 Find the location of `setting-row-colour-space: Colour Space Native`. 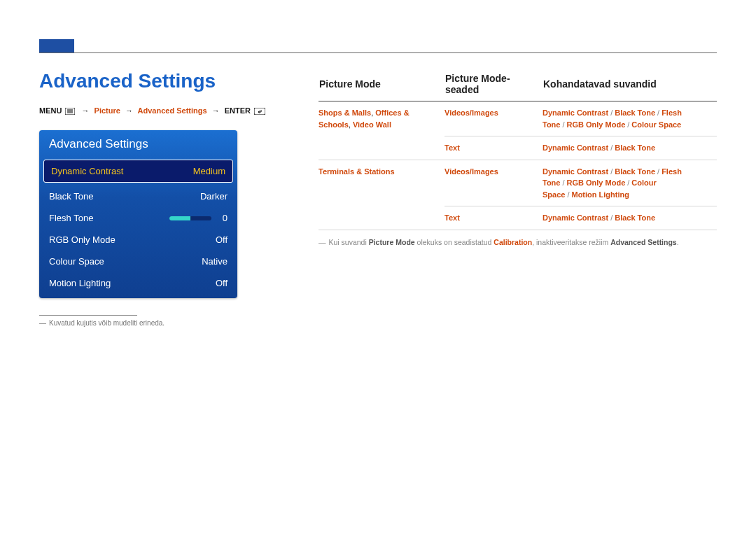

setting-row-colour-space: Colour Space Native is located at coordinates (139, 262).